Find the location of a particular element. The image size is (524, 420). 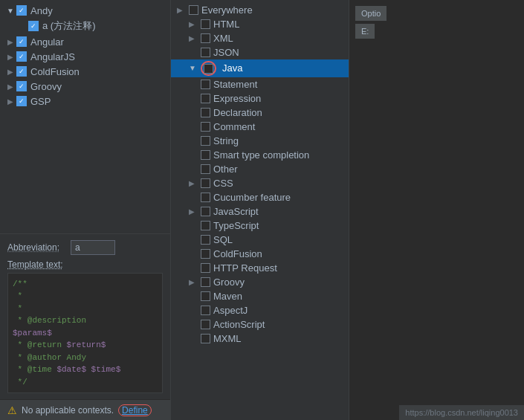

template-text-area: /** * * * @description $params$ * @retur… is located at coordinates (85, 333).